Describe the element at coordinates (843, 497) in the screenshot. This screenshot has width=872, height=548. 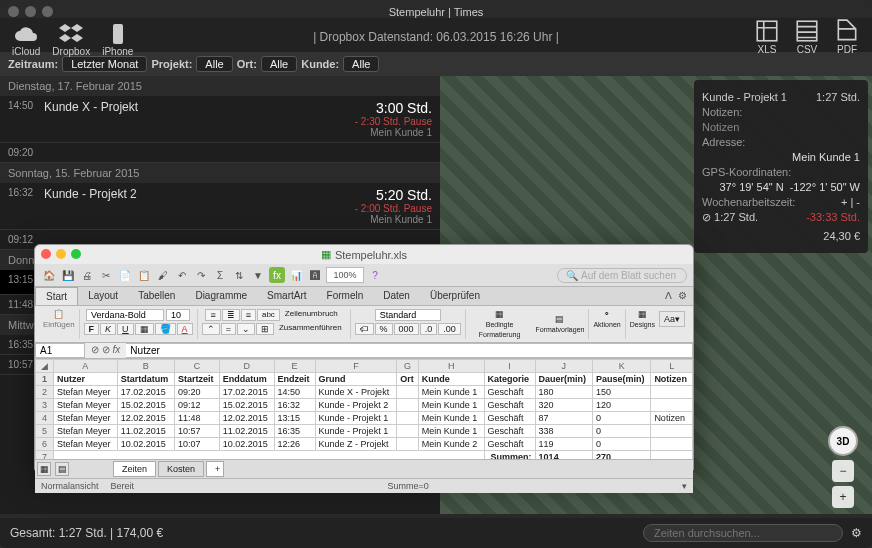
I see `map-zoom-in: +` at that location.